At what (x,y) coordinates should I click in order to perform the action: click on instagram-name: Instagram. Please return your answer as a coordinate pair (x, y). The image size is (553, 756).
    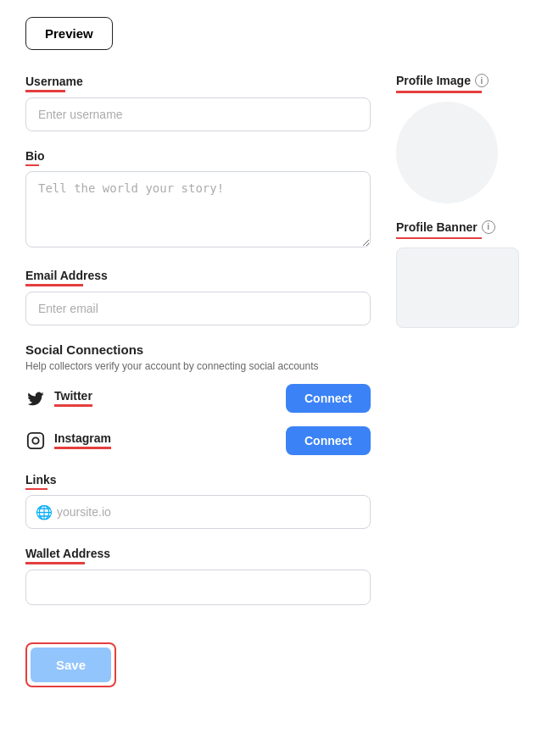
    Looking at the image, I should click on (83, 438).